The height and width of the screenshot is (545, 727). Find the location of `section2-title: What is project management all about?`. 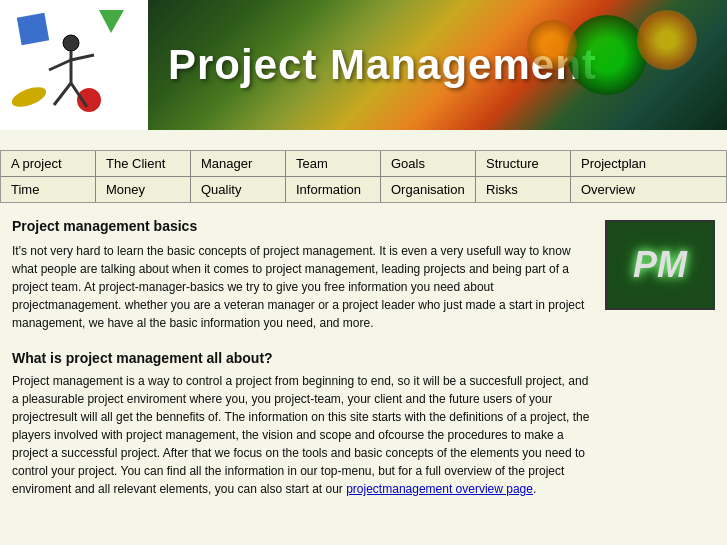

section2-title: What is project management all about? is located at coordinates (301, 358).